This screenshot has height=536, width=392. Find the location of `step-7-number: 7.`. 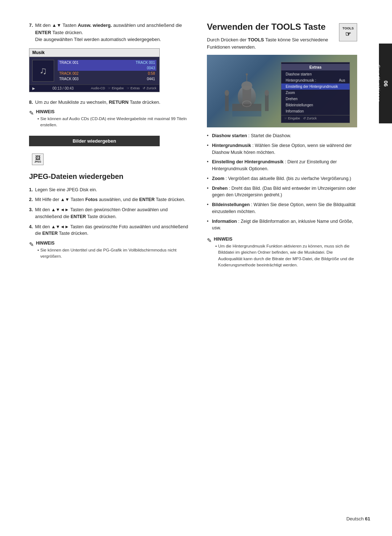

step-7-number: 7. is located at coordinates (31, 33).